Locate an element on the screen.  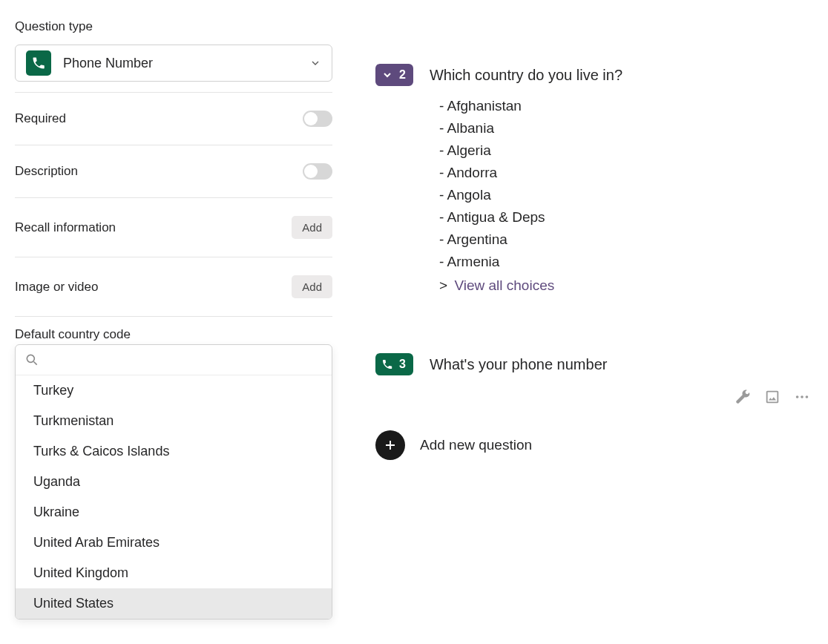
required-toggle is located at coordinates (318, 119).